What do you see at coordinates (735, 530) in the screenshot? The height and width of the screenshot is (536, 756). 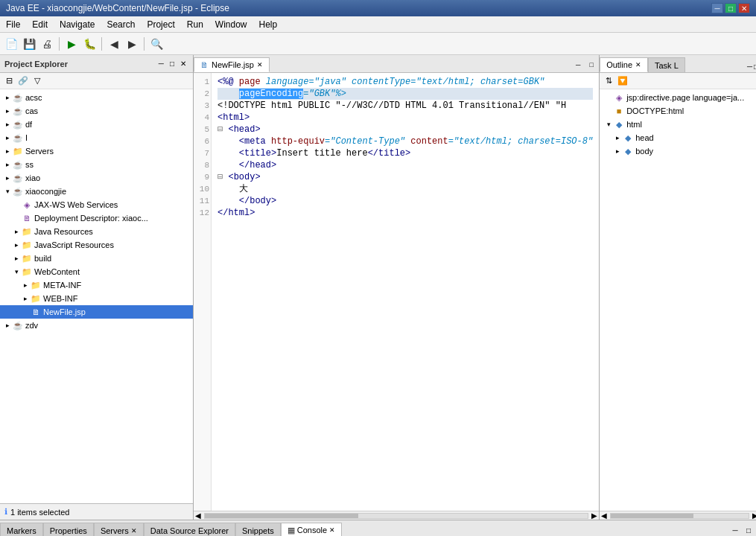 I see `minimize-console-button: ─` at bounding box center [735, 530].